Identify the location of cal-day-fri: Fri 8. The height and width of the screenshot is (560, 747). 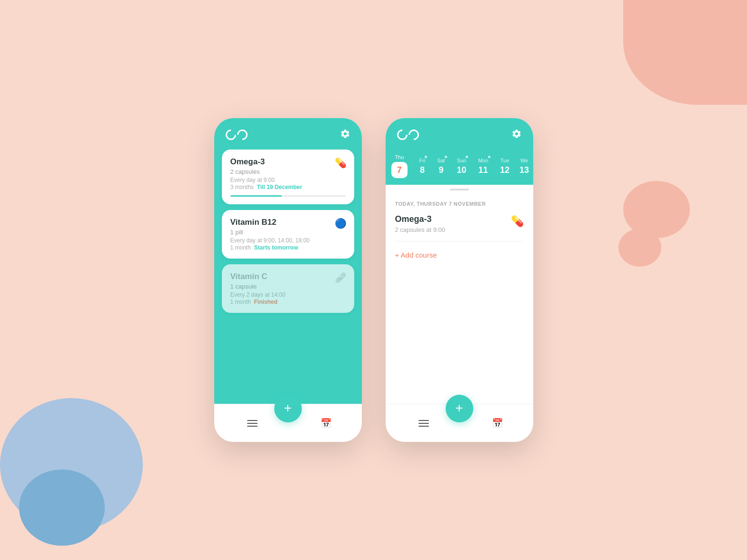
(423, 167).